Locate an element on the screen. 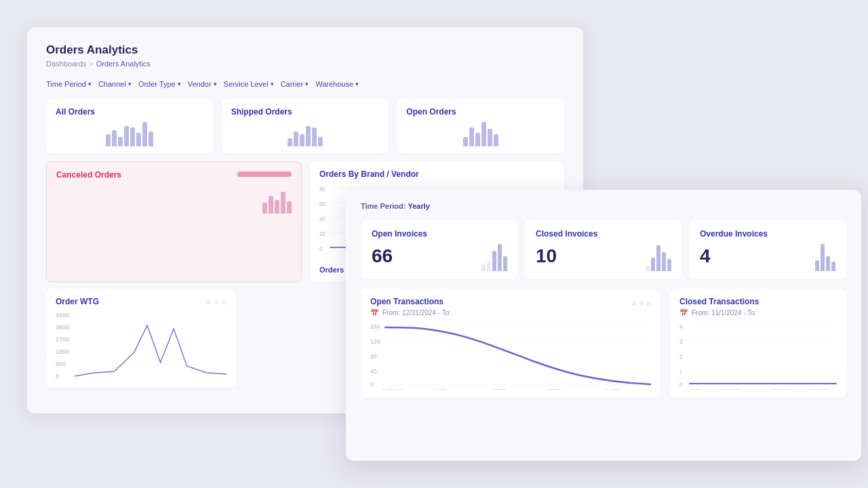 This screenshot has width=868, height=488. y-label-1800: 1800 is located at coordinates (62, 352).